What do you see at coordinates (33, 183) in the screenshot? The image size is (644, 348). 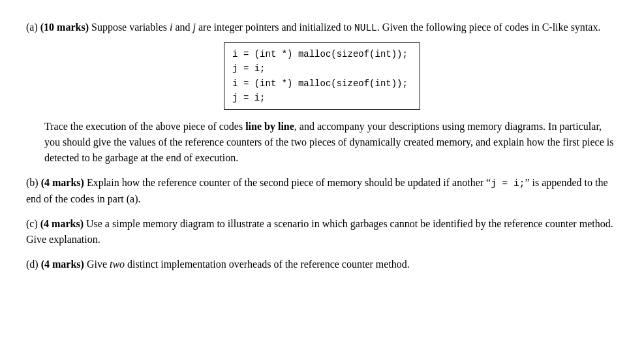 I see `part-b-label: (b)` at bounding box center [33, 183].